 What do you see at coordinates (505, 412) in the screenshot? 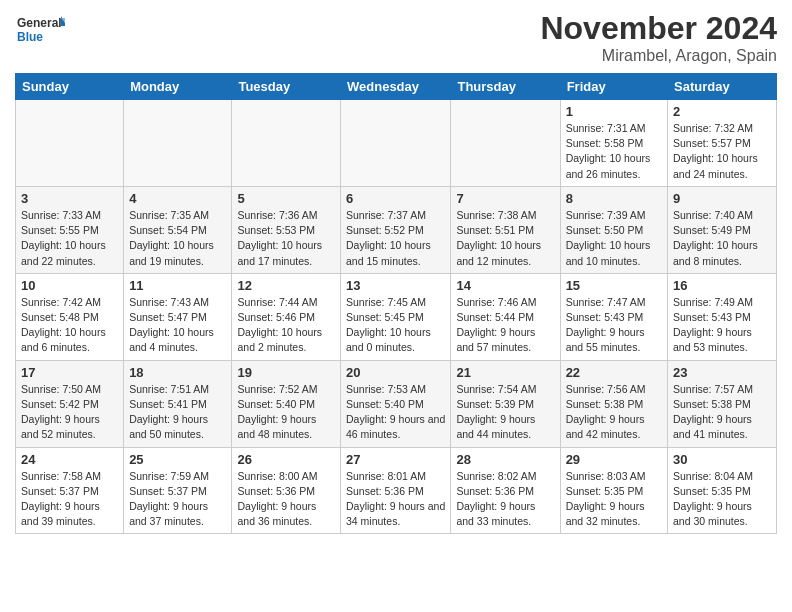
I see `day-info: Sunrise: 7:54 AM Sunset: 5:39 PM Dayligh…` at bounding box center [505, 412].